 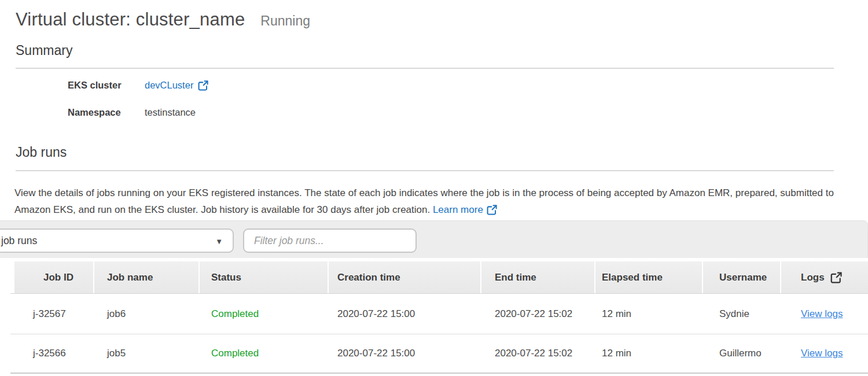 I want to click on page-title-row: Virtual cluster: cluster_name Running, so click(x=163, y=20).